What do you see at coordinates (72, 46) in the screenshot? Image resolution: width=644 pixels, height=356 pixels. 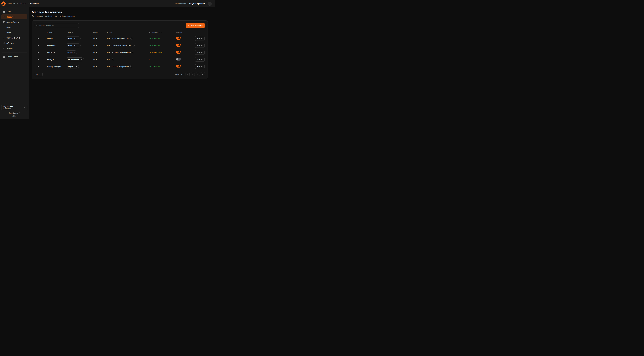 I see `site-name: Home Lab` at bounding box center [72, 46].